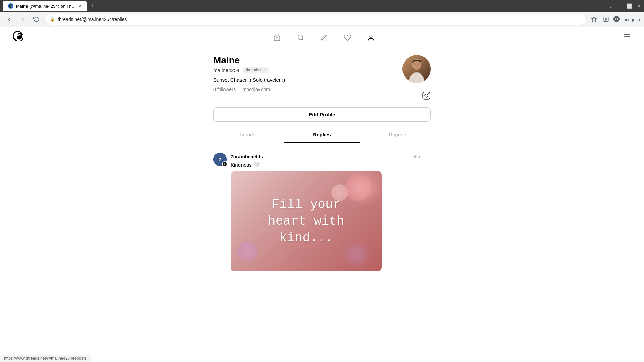 The image size is (644, 362). What do you see at coordinates (331, 165) in the screenshot?
I see `post-text: Kindness 🤍` at bounding box center [331, 165].